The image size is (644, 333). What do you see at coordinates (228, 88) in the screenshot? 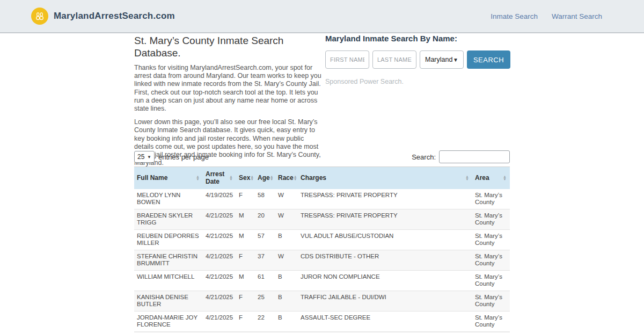
I see `intro-paragraph-1: Thanks for visiting MarylandArrestSearch…` at bounding box center [228, 88].